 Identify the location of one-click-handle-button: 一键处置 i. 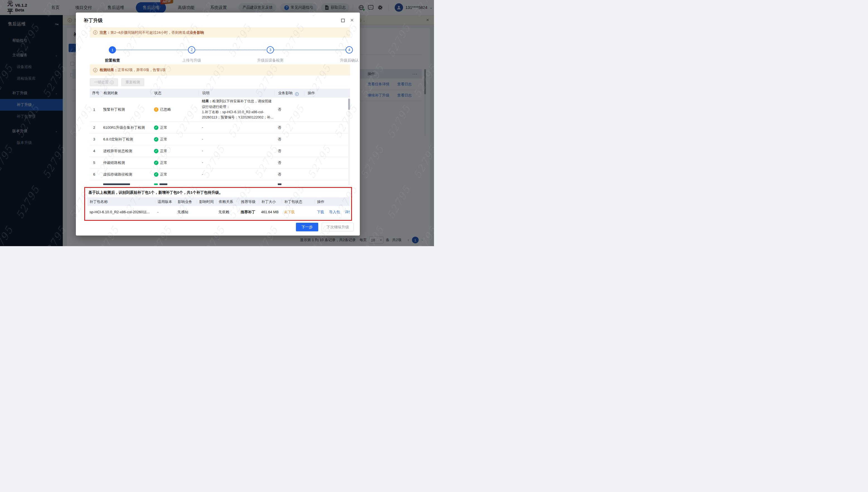
(104, 82).